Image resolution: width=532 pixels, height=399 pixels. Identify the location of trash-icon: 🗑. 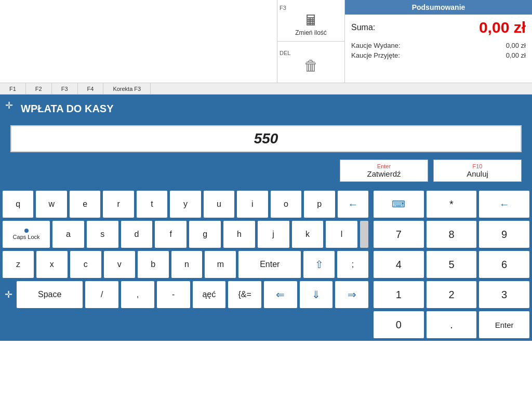
(311, 65).